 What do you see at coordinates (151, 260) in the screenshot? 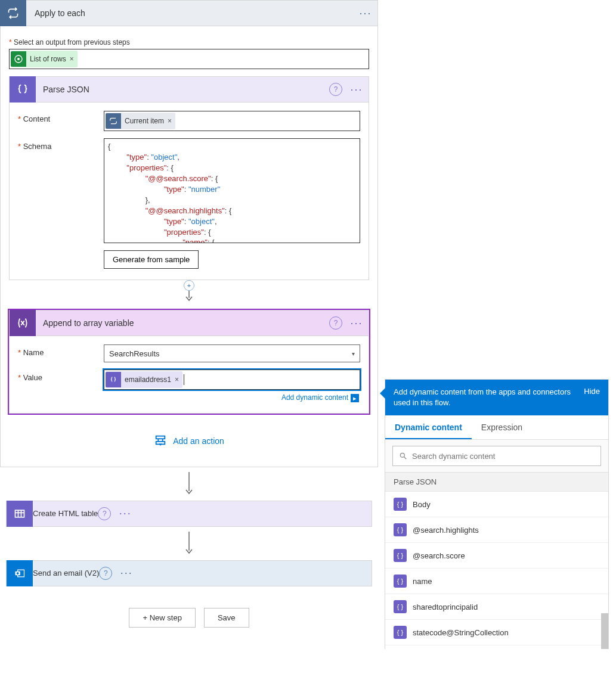
I see `generate-from-sample-button: Generate from sample` at bounding box center [151, 260].